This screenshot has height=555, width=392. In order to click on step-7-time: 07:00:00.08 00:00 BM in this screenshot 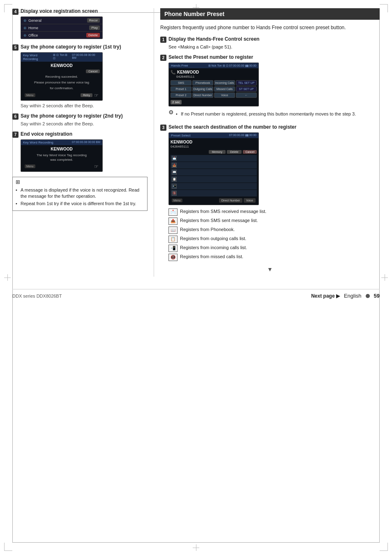, I will do `click(86, 142)`.